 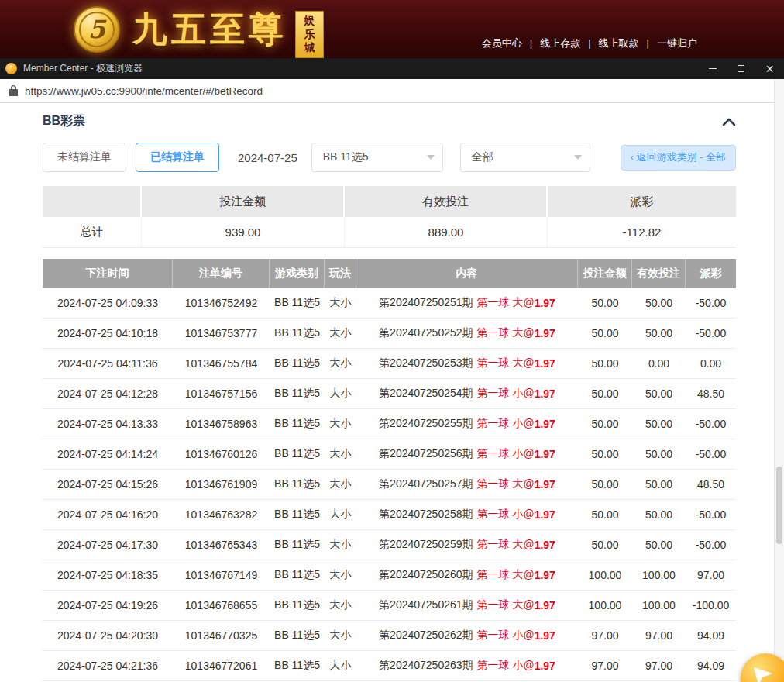 I want to click on unsettled-tab-button: 未结算注单, so click(x=84, y=157).